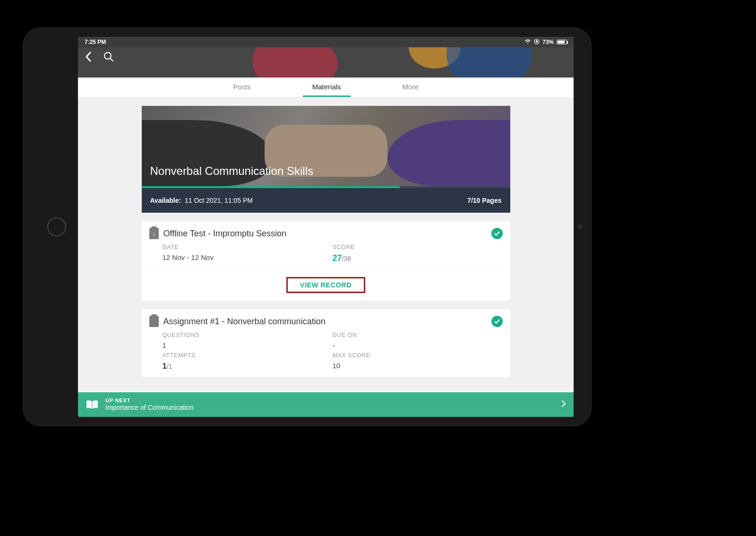 The width and height of the screenshot is (756, 536). What do you see at coordinates (149, 407) in the screenshot?
I see `next-lesson-title: Importance of Communication` at bounding box center [149, 407].